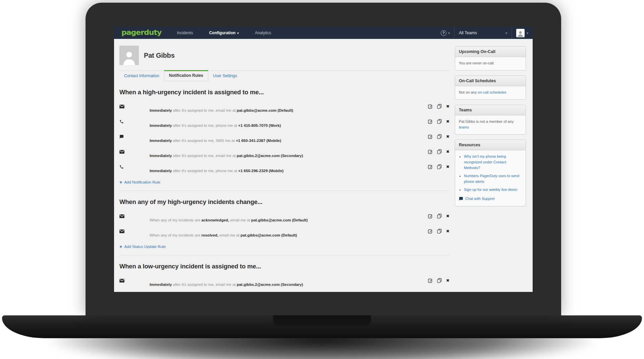  Describe the element at coordinates (480, 199) in the screenshot. I see `chat-with-support-link: Chat with Support` at that location.